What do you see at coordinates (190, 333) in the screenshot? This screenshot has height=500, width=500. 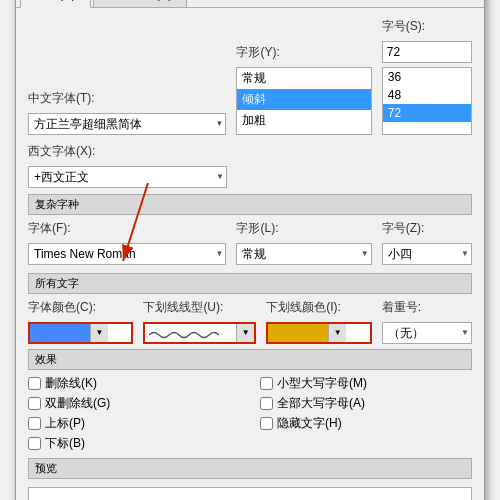 I see `underline-preview` at bounding box center [190, 333].